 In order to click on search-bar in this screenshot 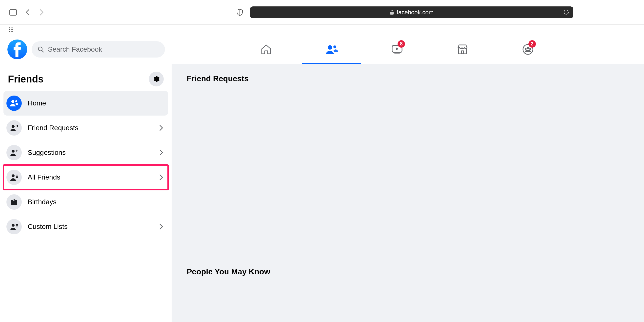, I will do `click(98, 50)`.